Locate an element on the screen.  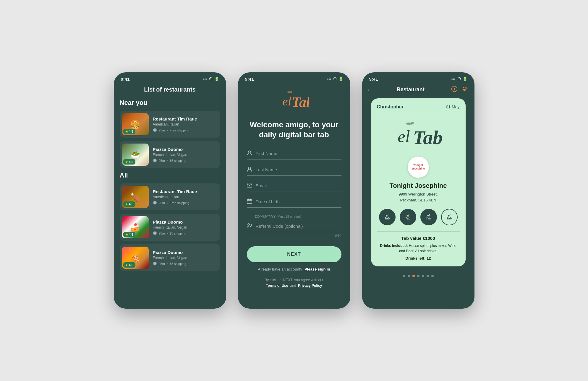
rating-badge-5: ★ 4.5 is located at coordinates (129, 265).